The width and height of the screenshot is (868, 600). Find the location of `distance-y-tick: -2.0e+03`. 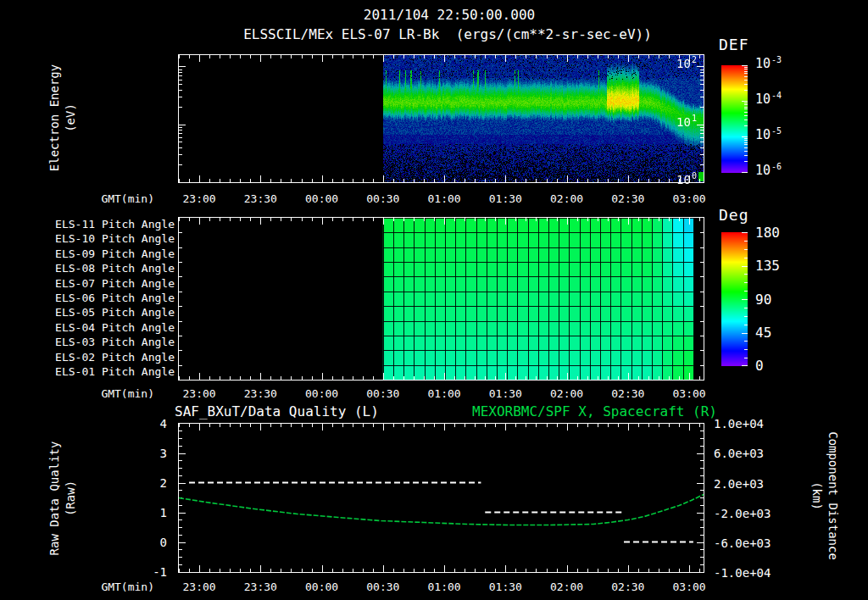

distance-y-tick: -2.0e+03 is located at coordinates (743, 514).